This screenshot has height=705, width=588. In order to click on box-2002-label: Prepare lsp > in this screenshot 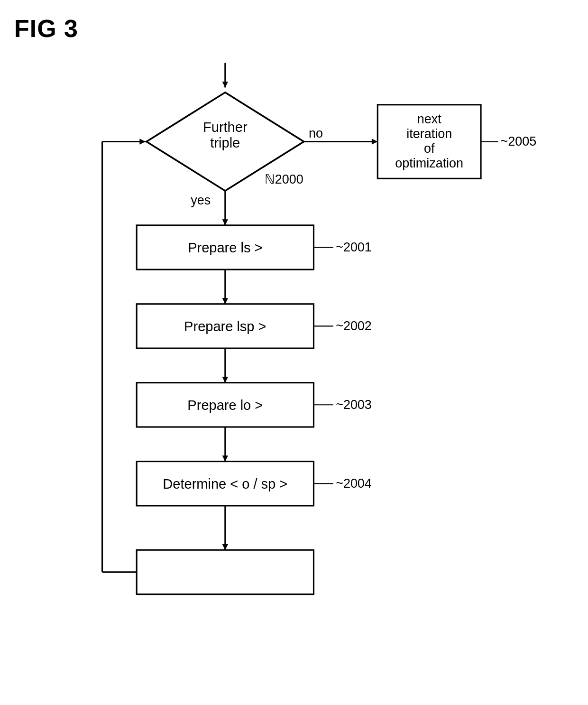, I will do `click(225, 326)`.